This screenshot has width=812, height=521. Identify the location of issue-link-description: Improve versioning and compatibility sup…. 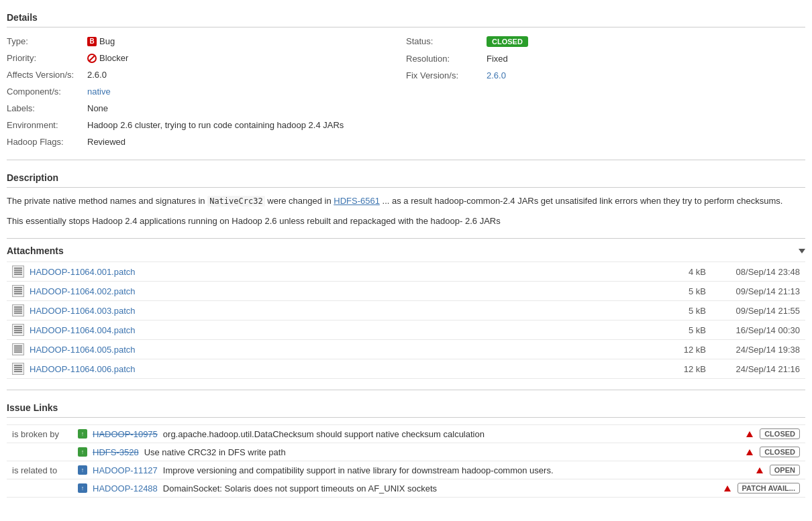
(456, 471).